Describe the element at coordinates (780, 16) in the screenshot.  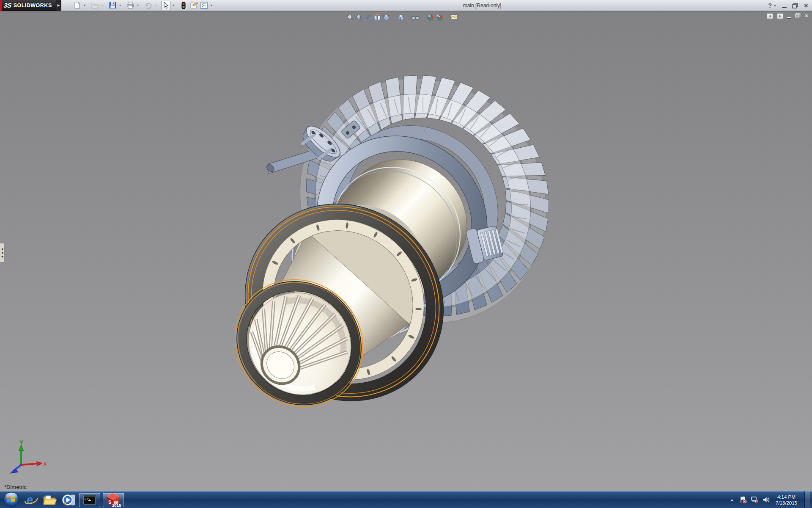
I see `collapse-right-pane-button: ▸` at that location.